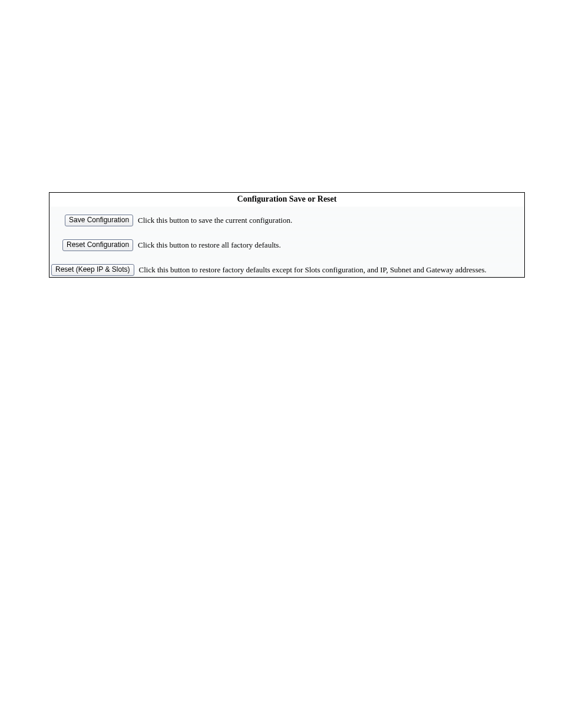  What do you see at coordinates (99, 220) in the screenshot?
I see `save-configuration-button: Save Configuration` at bounding box center [99, 220].